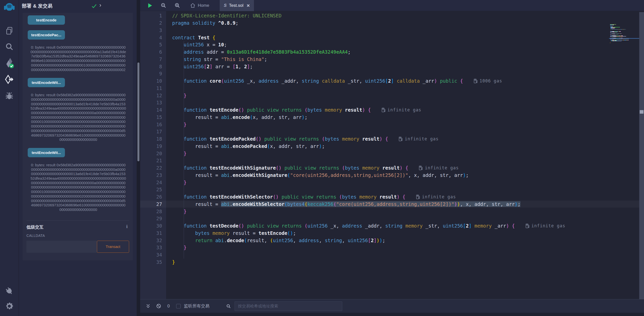  Describe the element at coordinates (392, 189) in the screenshot. I see `code-line: 25` at that location.